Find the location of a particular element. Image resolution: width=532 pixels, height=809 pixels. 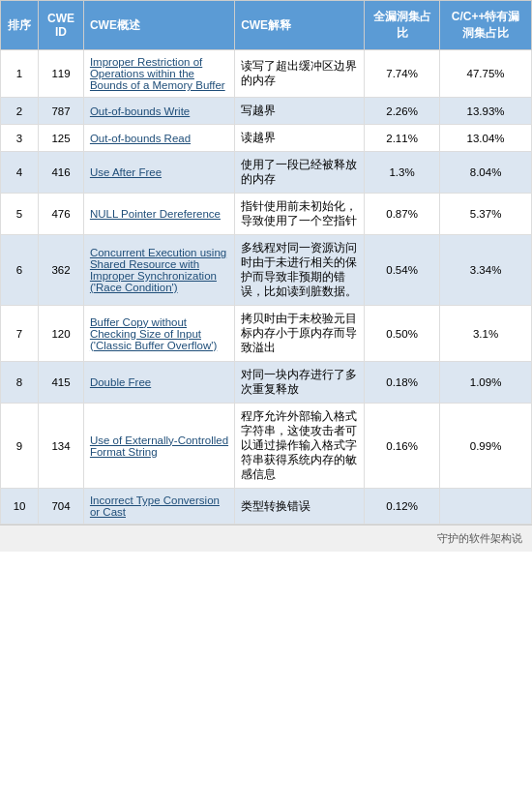

cwe-link: Incorrect Type Conversion or Cast is located at coordinates (155, 506).